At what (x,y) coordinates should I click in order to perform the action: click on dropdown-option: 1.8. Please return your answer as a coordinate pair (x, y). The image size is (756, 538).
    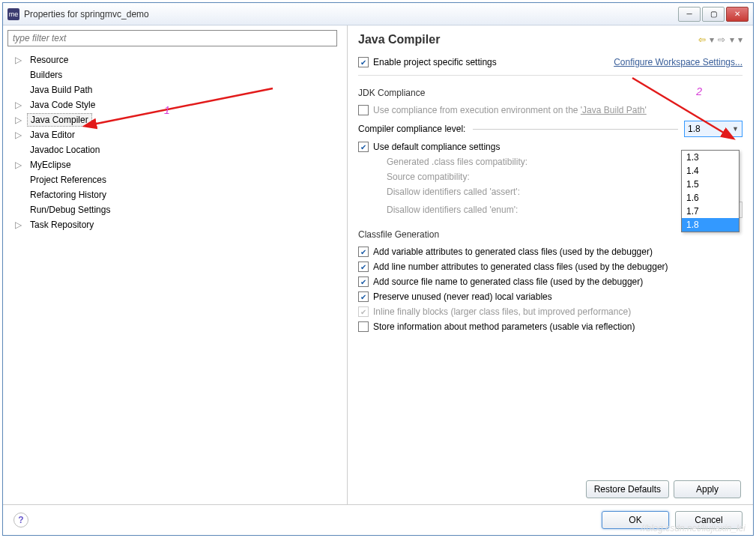
    Looking at the image, I should click on (710, 225).